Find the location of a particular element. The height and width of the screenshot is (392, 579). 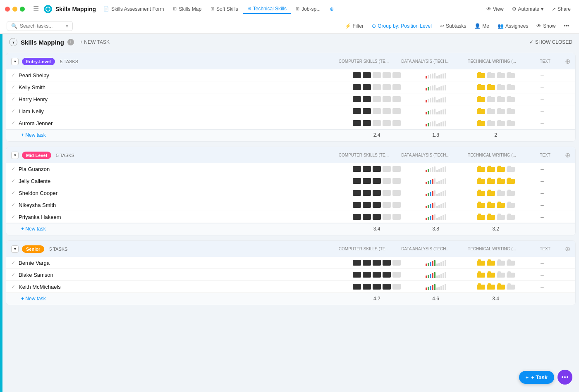

more-button: ••• is located at coordinates (567, 26).